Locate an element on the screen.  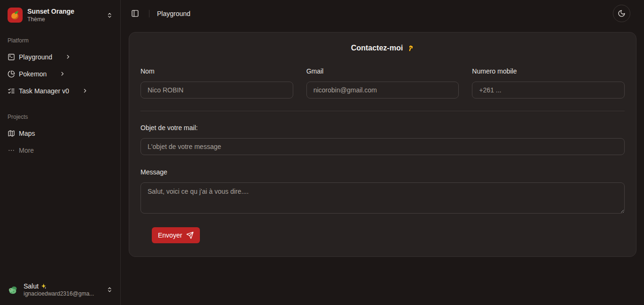
group-label-projects: Projects is located at coordinates (60, 117).